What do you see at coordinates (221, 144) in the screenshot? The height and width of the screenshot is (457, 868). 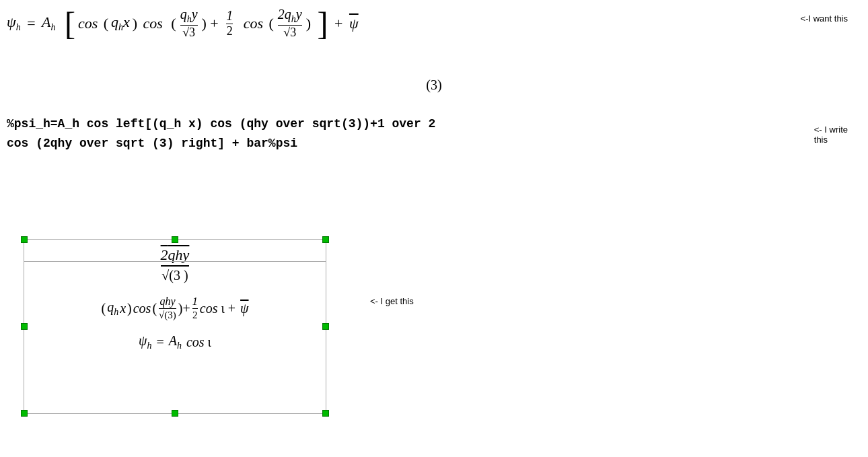 I see `code-line2: cos (2qhy over sqrt (3) right] + bar%psi` at bounding box center [221, 144].